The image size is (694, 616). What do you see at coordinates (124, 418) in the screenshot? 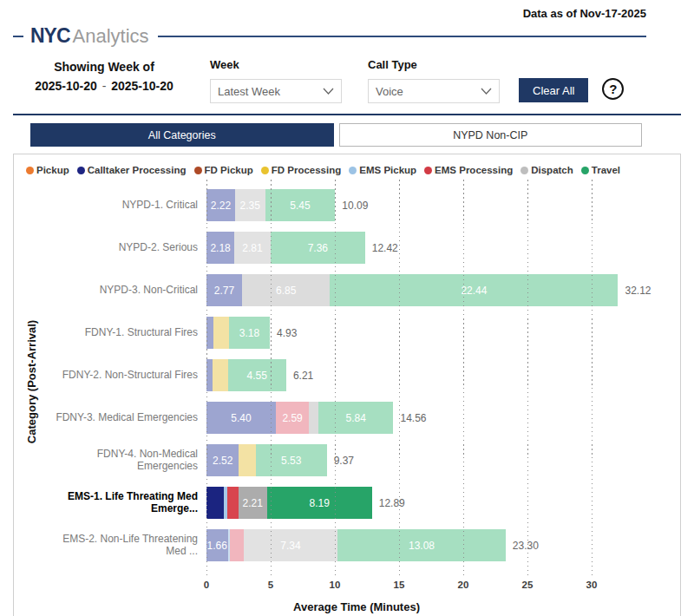
I see `category-label: FDNY-3. Medical Emergencies` at bounding box center [124, 418].